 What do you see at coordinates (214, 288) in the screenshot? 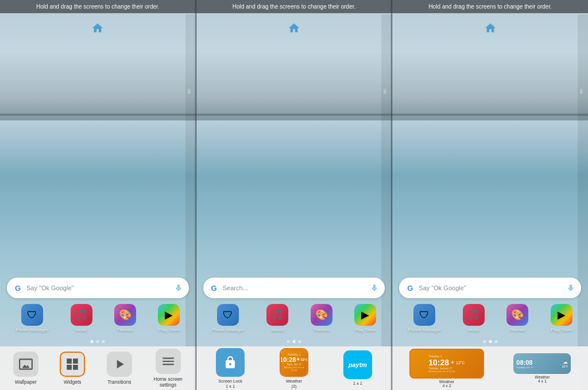
I see `google-logo-2: G` at bounding box center [214, 288].